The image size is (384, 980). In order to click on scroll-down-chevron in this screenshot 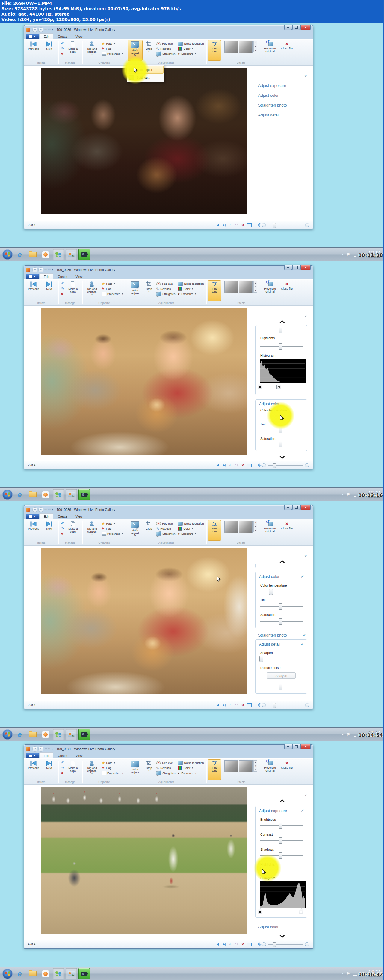, I will do `click(282, 457)`.